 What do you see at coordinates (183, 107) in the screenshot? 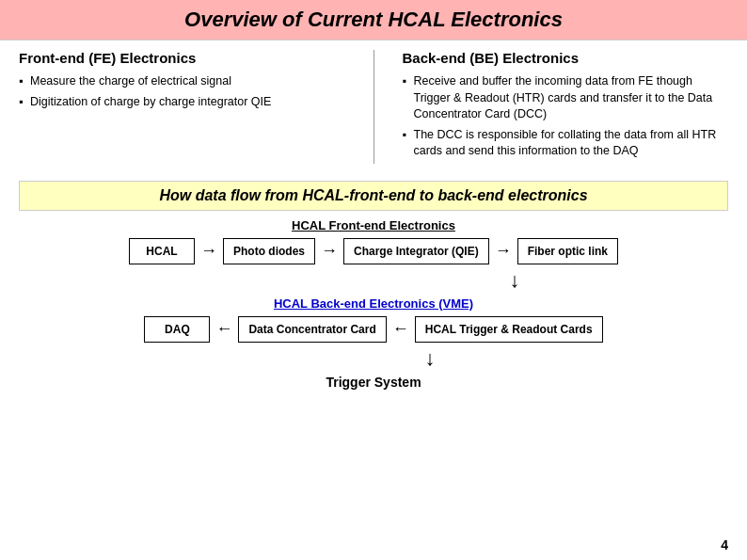
I see `fe-section: Front-end (FE) Electronics Measure the c…` at bounding box center [183, 107].